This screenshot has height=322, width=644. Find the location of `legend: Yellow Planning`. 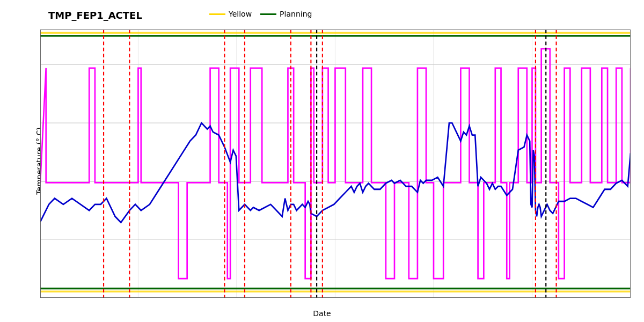

legend: Yellow Planning is located at coordinates (261, 14).